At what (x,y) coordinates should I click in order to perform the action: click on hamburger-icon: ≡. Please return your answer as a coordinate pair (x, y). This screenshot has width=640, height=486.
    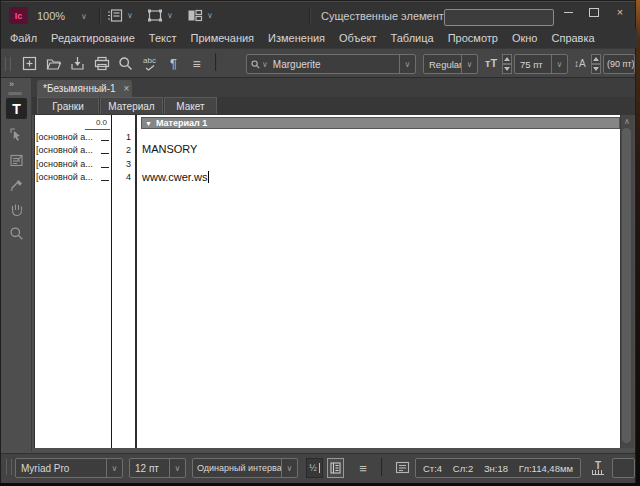
    Looking at the image, I should click on (196, 64).